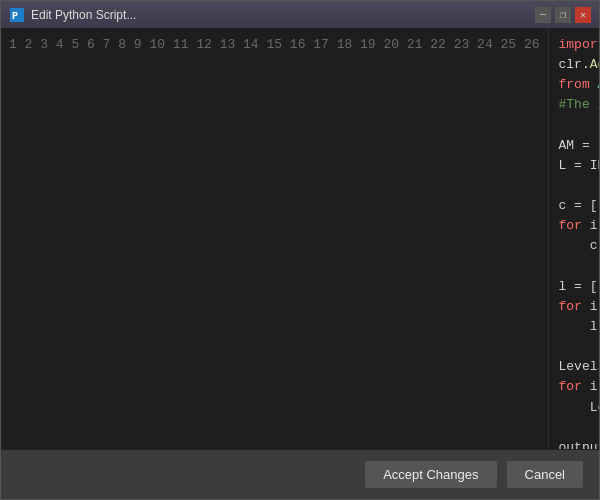 The height and width of the screenshot is (500, 600). I want to click on code-editor: import clr clr.AddReference('ProtoGeomet…, so click(574, 239).